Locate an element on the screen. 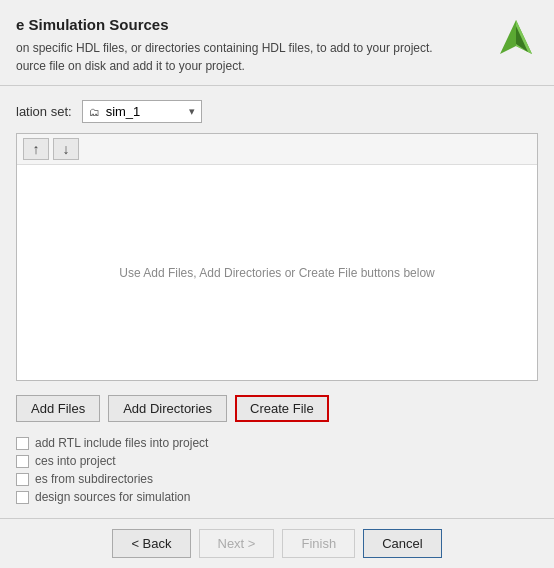 This screenshot has width=554, height=568. cancel-button: Cancel is located at coordinates (402, 544).